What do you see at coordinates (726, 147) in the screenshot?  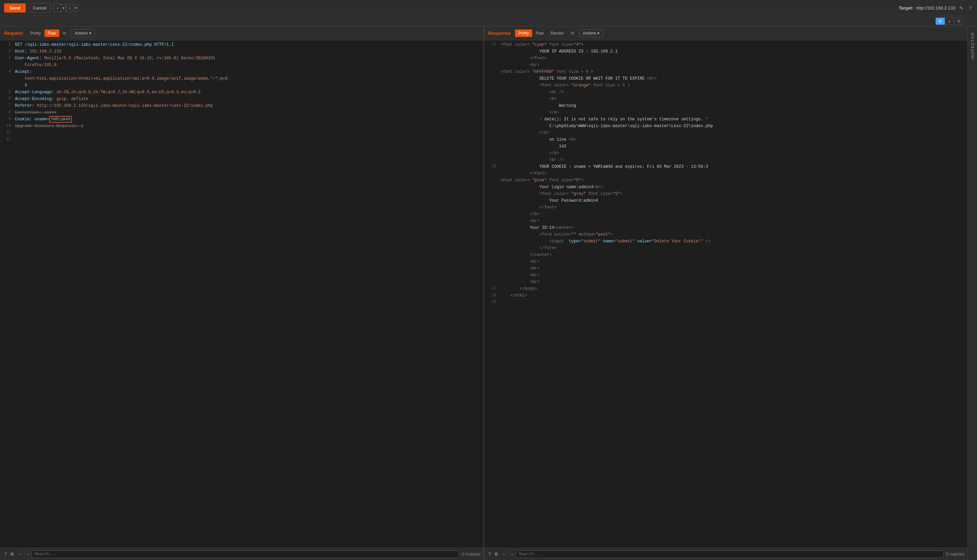 I see `table-row: 142` at bounding box center [726, 147].